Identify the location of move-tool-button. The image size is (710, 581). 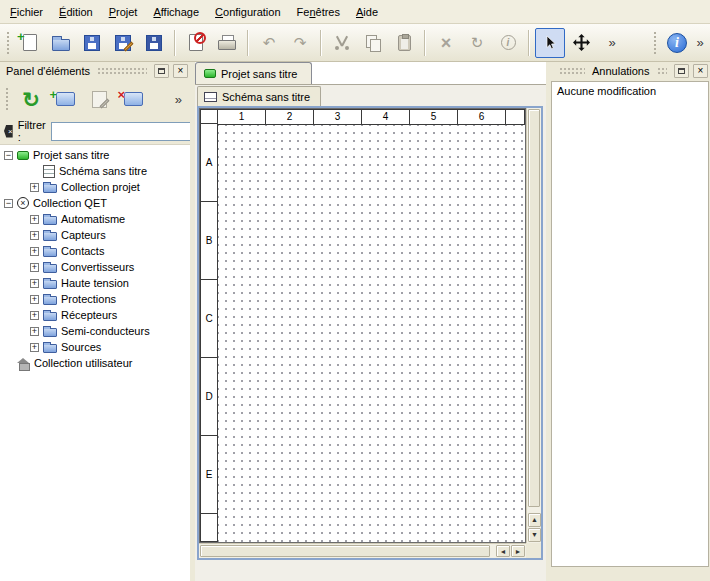
(581, 43).